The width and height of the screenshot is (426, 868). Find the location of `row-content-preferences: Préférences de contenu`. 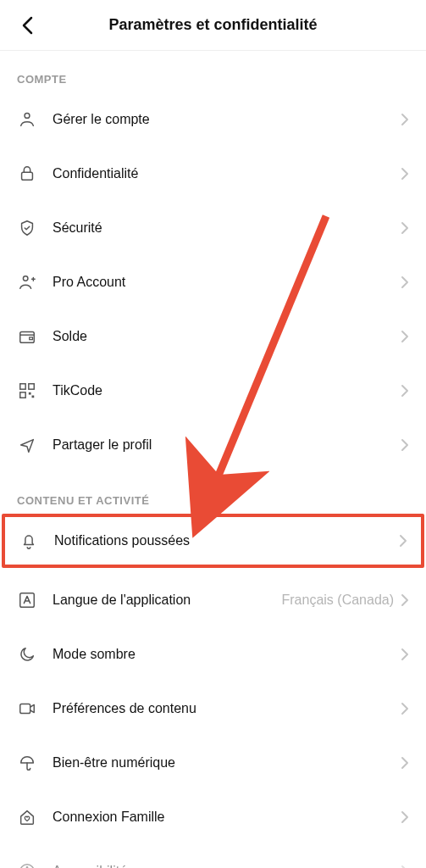

row-content-preferences: Préférences de contenu is located at coordinates (213, 709).